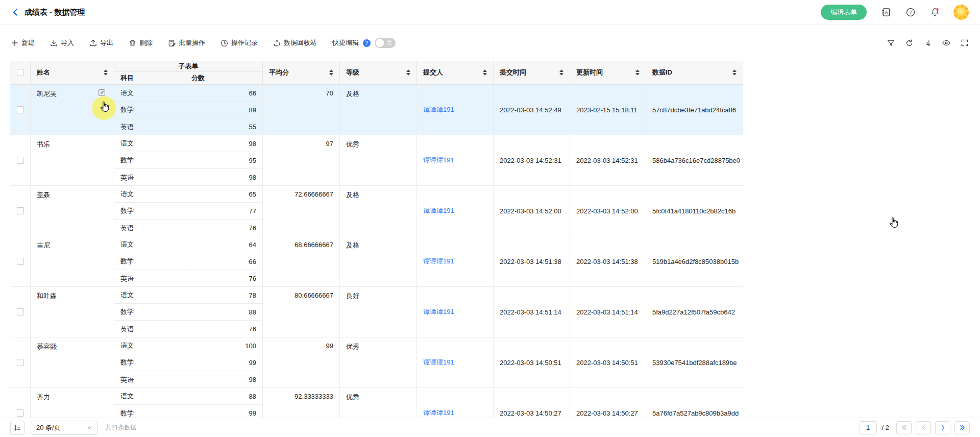 The height and width of the screenshot is (437, 980). I want to click on visibility-icon, so click(946, 43).